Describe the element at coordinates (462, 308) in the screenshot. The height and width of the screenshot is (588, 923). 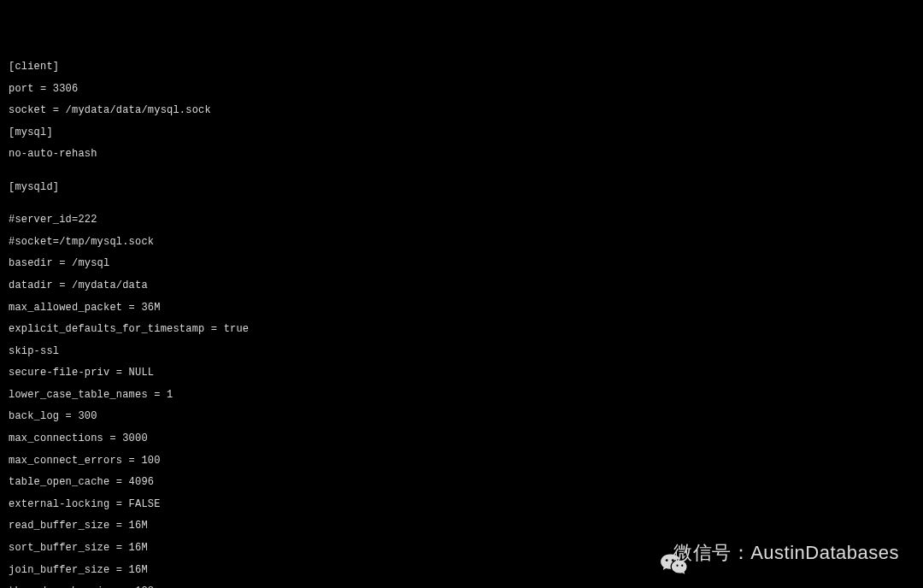
I see `config-line: max_allowed_packet = 36M` at that location.